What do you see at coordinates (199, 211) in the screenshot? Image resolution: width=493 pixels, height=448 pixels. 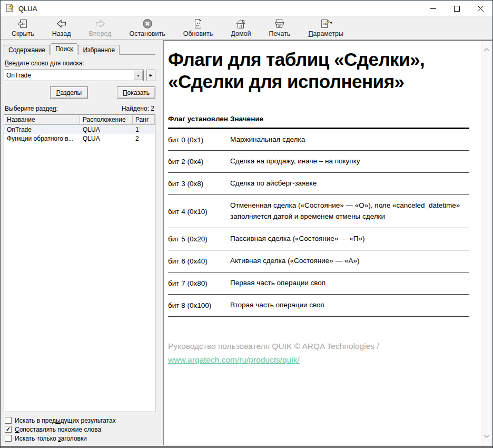 I see `flag-cell: бит 4 (0x10)` at bounding box center [199, 211].